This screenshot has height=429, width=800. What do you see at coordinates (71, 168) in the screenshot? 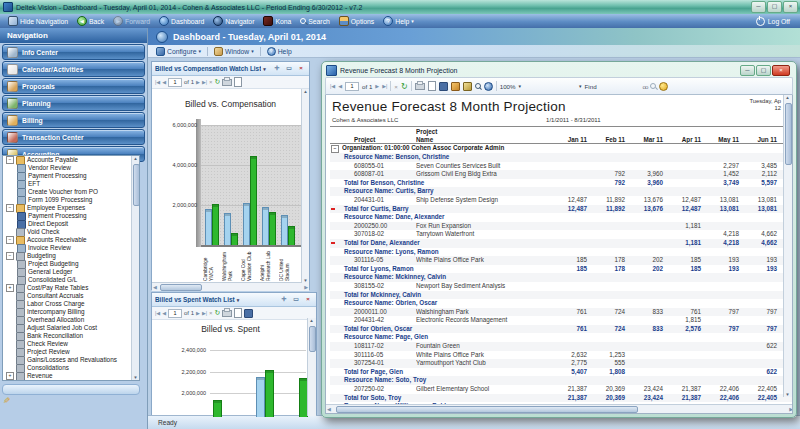
I see `tree-item-vendor-review: Vendor Review` at bounding box center [71, 168].